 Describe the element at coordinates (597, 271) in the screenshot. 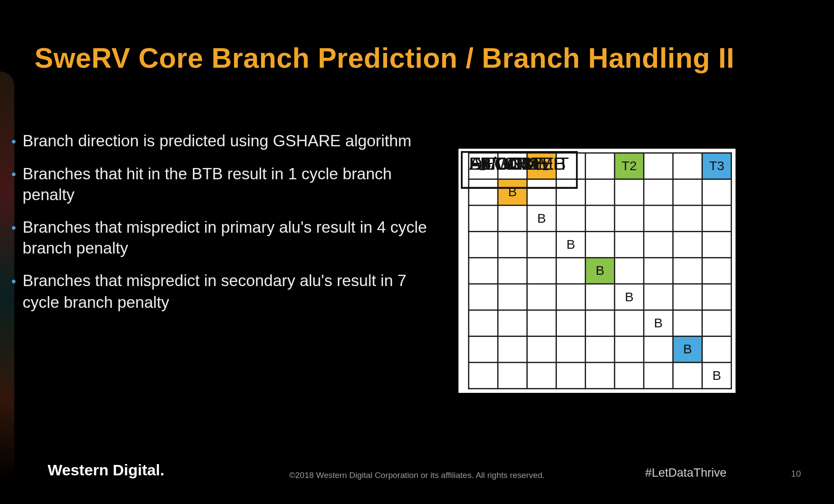

I see `table-row: E1/DC1B` at that location.